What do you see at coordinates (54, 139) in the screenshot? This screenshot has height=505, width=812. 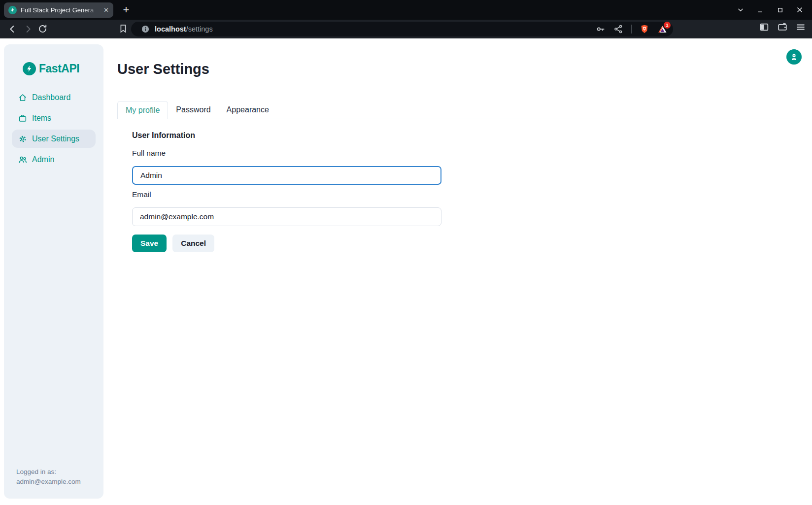 I see `sidebar-item-user-settings: User Settings` at bounding box center [54, 139].